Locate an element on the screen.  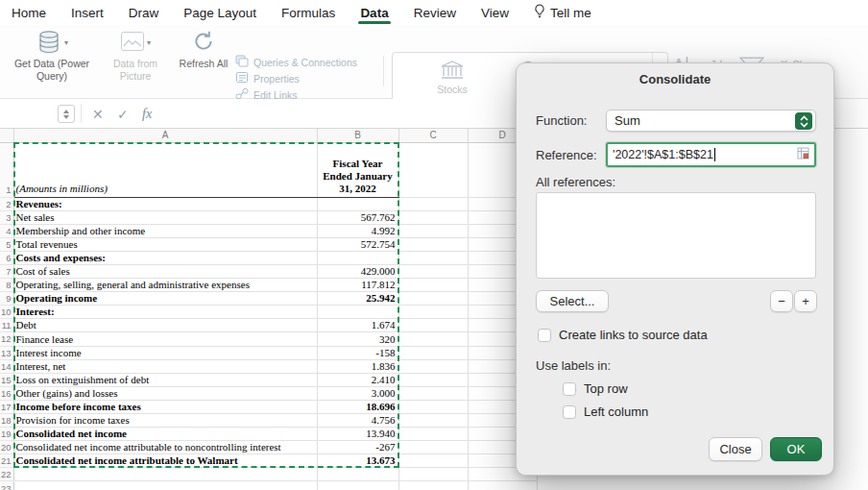
row-header-2: 2 is located at coordinates (7, 204).